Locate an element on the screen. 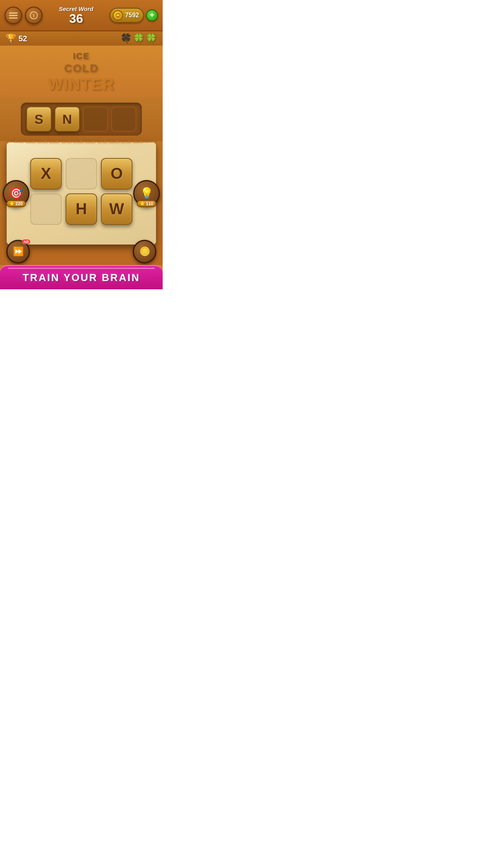 Image resolution: width=488 pixels, height=868 pixels. ad-badge: AD is located at coordinates (26, 242).